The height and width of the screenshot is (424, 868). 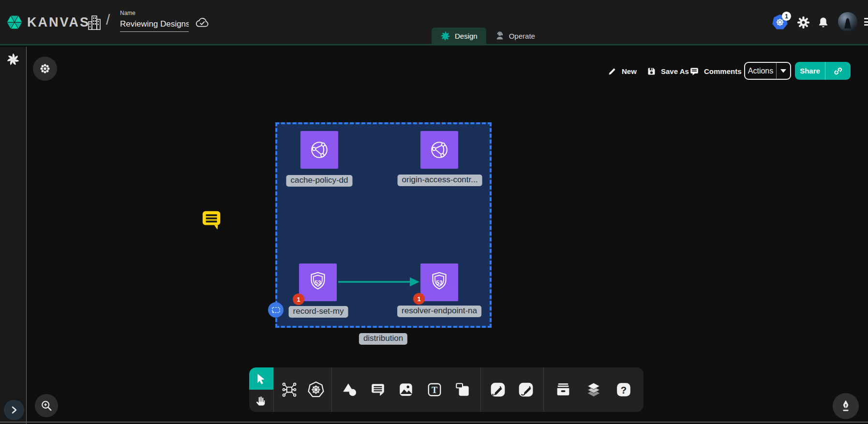 What do you see at coordinates (761, 71) in the screenshot?
I see `actions-button-label: Actions` at bounding box center [761, 71].